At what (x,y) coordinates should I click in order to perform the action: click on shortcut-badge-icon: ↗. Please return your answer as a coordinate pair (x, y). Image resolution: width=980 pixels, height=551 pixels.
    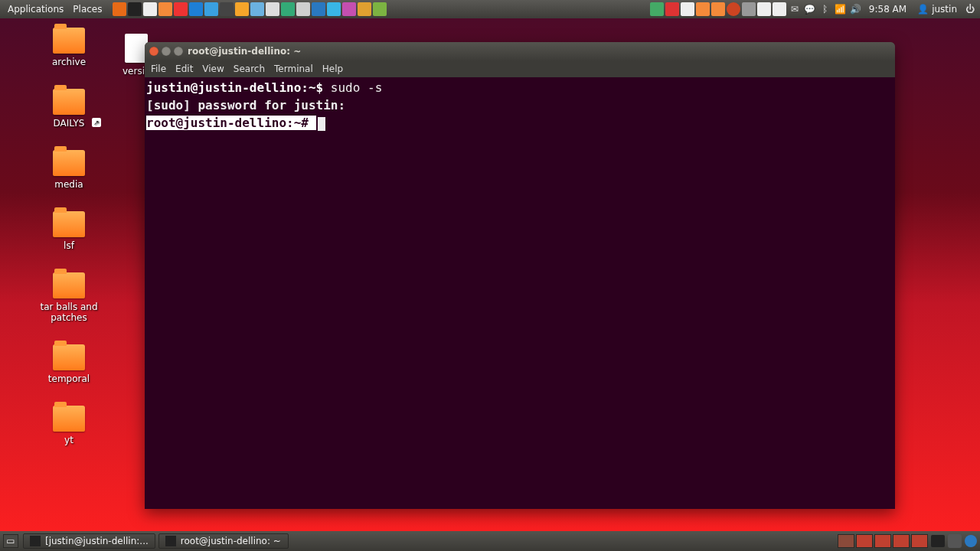
    Looking at the image, I should click on (96, 122).